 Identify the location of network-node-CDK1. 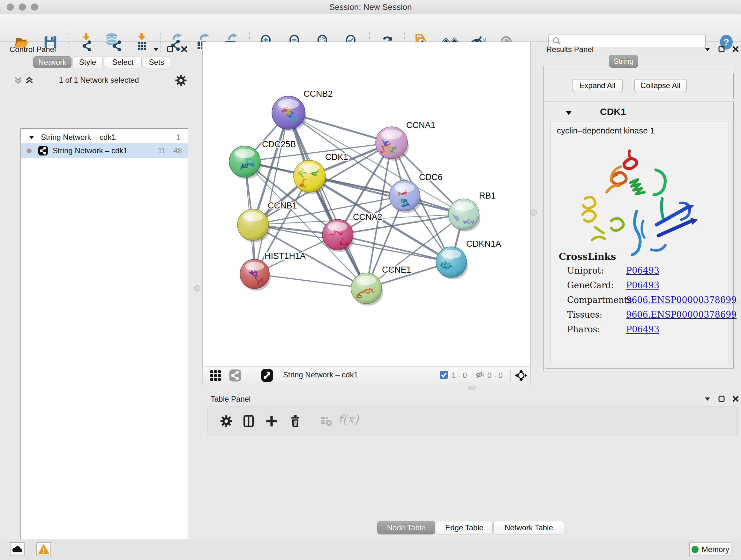
(310, 177).